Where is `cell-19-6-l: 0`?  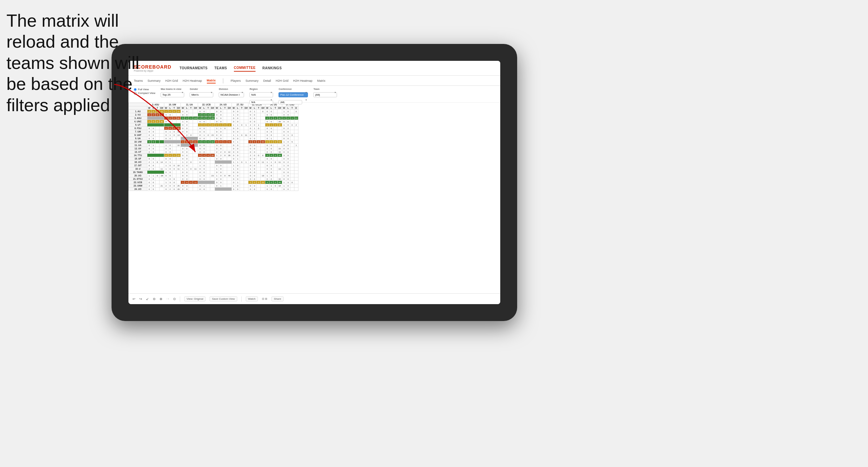 cell-19-6-l: 0 is located at coordinates (255, 176).